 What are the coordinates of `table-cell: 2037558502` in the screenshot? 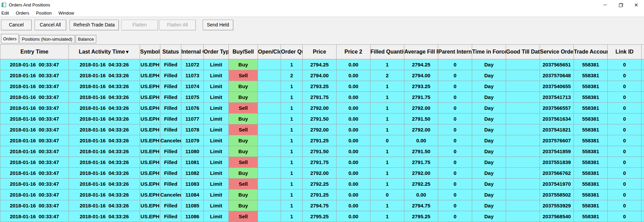 It's located at (557, 195).